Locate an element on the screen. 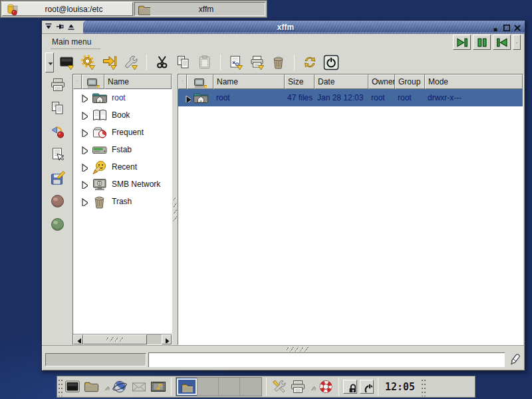  tree-horizontal-scrollbar is located at coordinates (122, 339).